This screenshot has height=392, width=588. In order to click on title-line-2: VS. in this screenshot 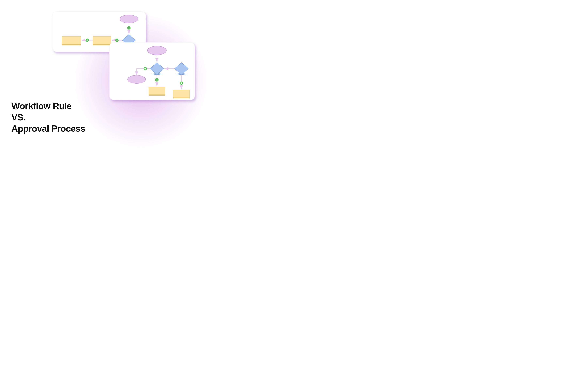, I will do `click(48, 118)`.